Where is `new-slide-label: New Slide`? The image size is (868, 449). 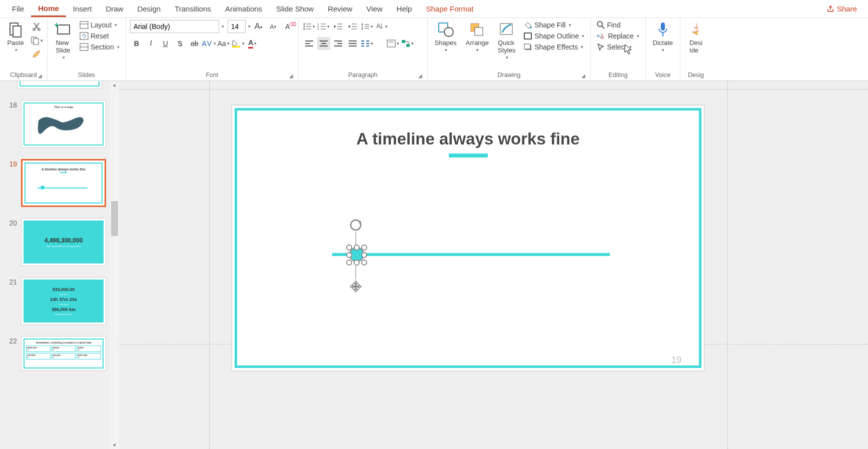
new-slide-label: New Slide is located at coordinates (63, 46).